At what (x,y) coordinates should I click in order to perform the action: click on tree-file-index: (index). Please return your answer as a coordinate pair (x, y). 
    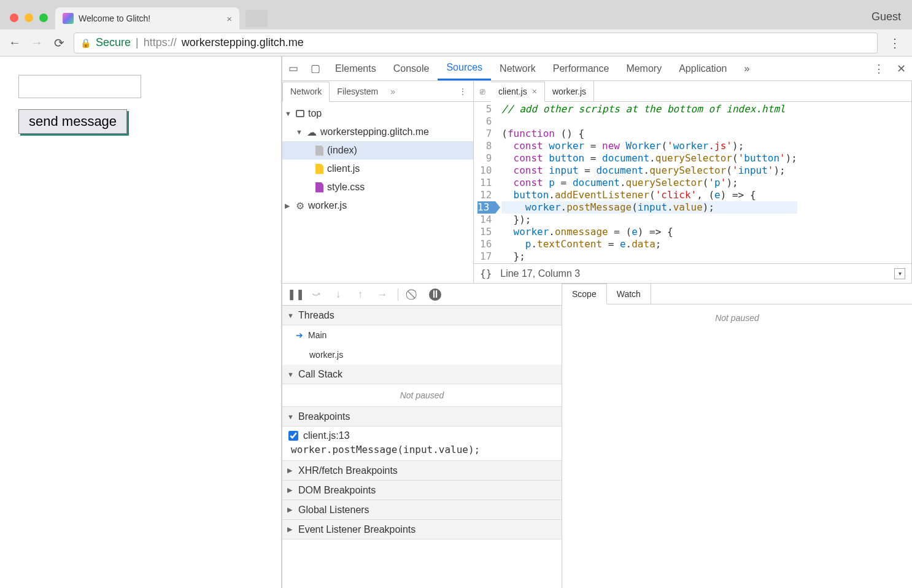
    Looking at the image, I should click on (378, 150).